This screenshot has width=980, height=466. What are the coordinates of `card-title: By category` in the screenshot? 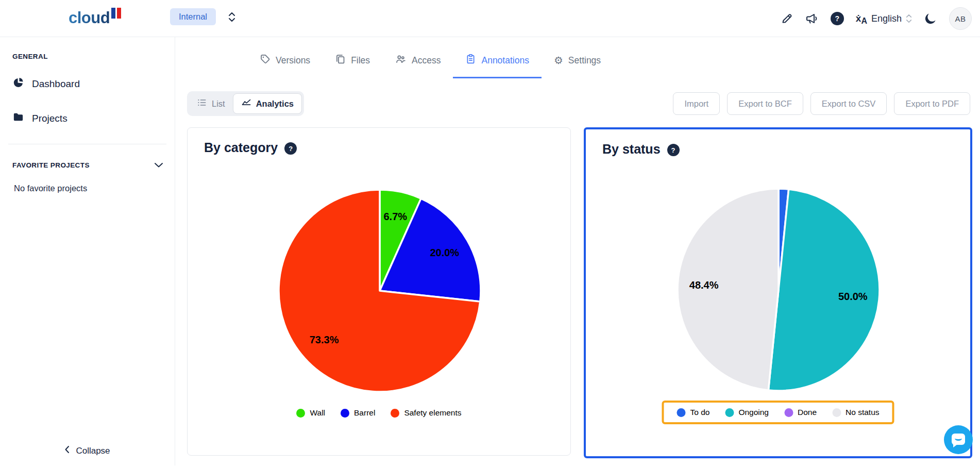 It's located at (241, 147).